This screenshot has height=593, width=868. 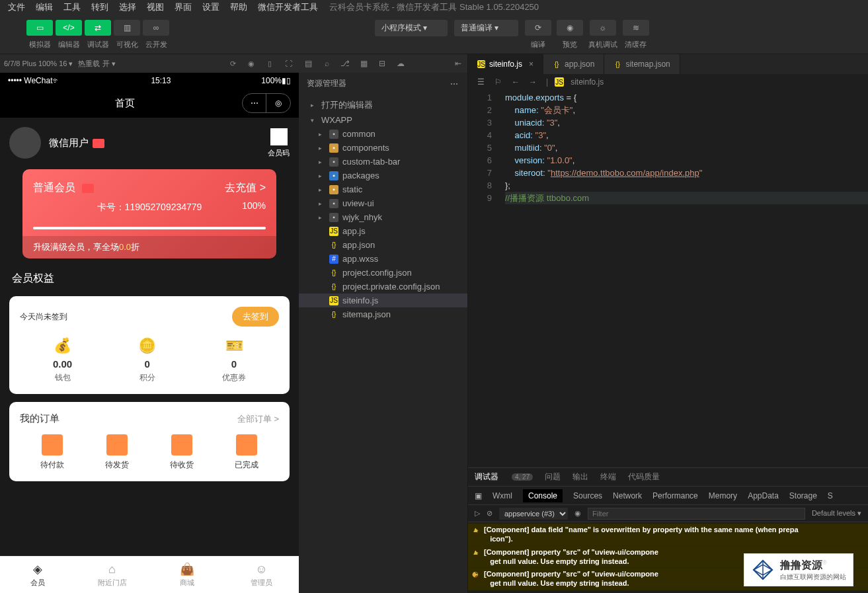 I want to click on tab-siteinfo: JSsiteinfo.js×, so click(x=506, y=64).